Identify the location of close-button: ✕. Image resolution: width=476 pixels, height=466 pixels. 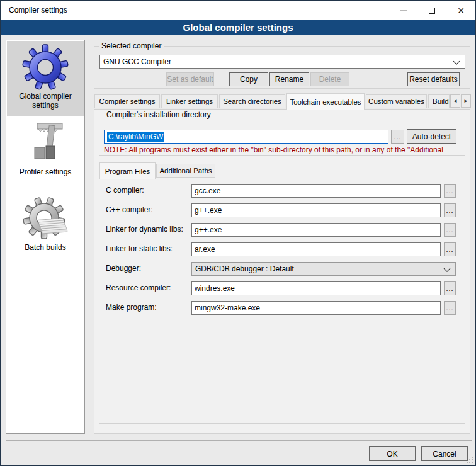
(461, 10).